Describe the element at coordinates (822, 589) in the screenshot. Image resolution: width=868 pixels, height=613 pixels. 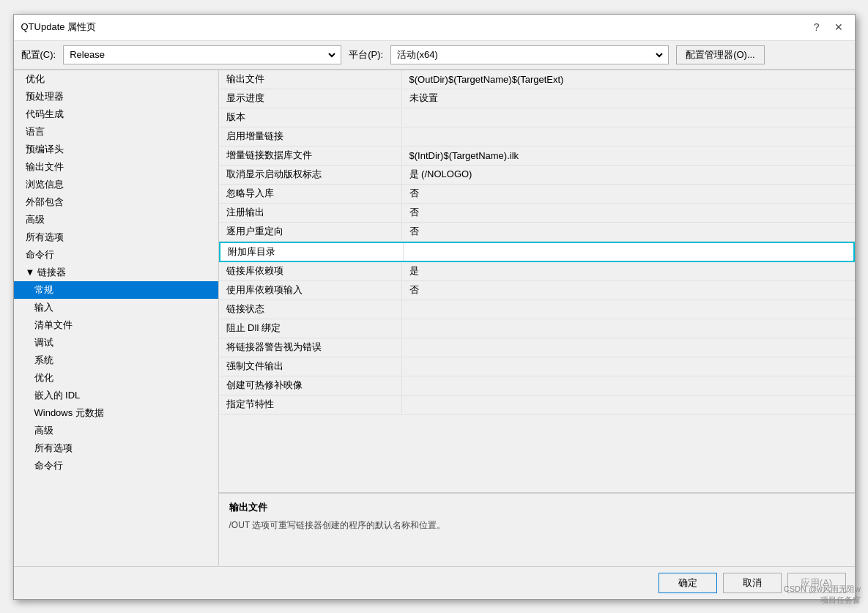
I see `watermark-line1: CSDN @w风雨无阻w` at that location.